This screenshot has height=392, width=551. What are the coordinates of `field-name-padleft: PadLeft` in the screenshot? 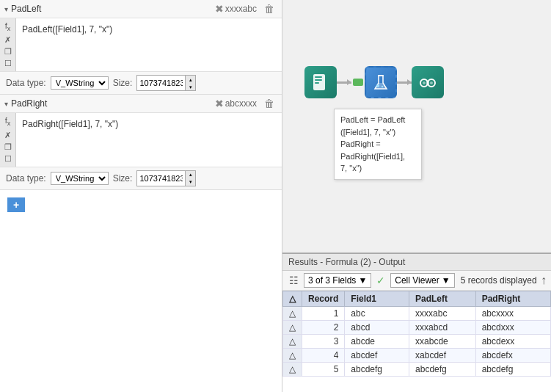 It's located at (112, 9).